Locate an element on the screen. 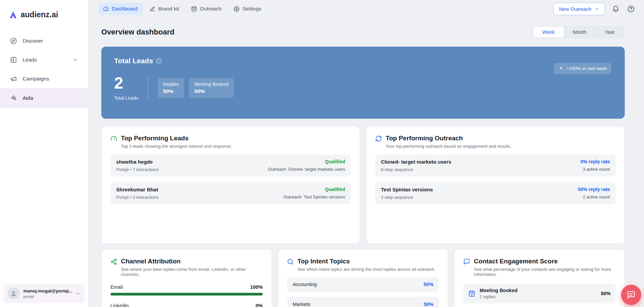 This screenshot has height=307, width=644. lead-row: shwetha hegde Portqii • 7 interactions Q… is located at coordinates (231, 166).